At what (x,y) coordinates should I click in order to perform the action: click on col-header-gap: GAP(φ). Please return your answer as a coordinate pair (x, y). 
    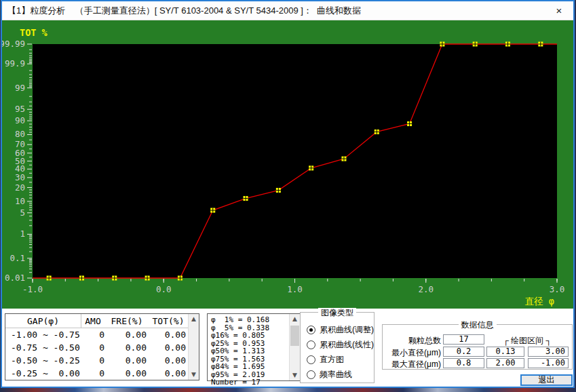
    Looking at the image, I should click on (43, 321).